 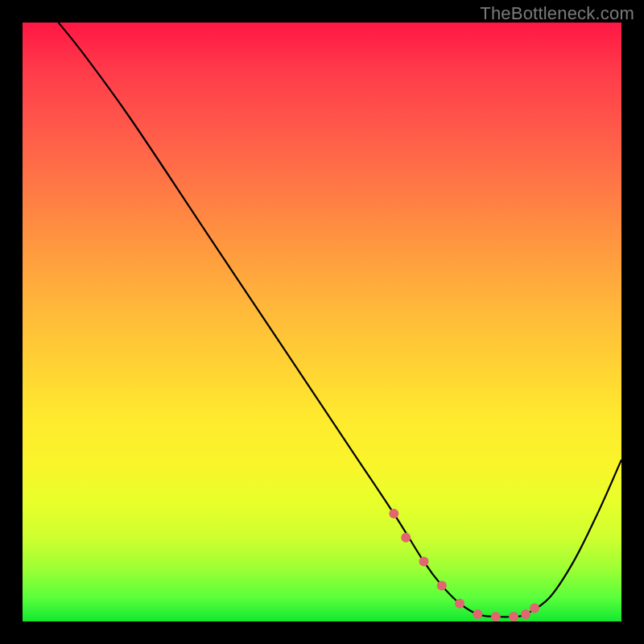 I want to click on valley-marker-group, so click(x=464, y=565).